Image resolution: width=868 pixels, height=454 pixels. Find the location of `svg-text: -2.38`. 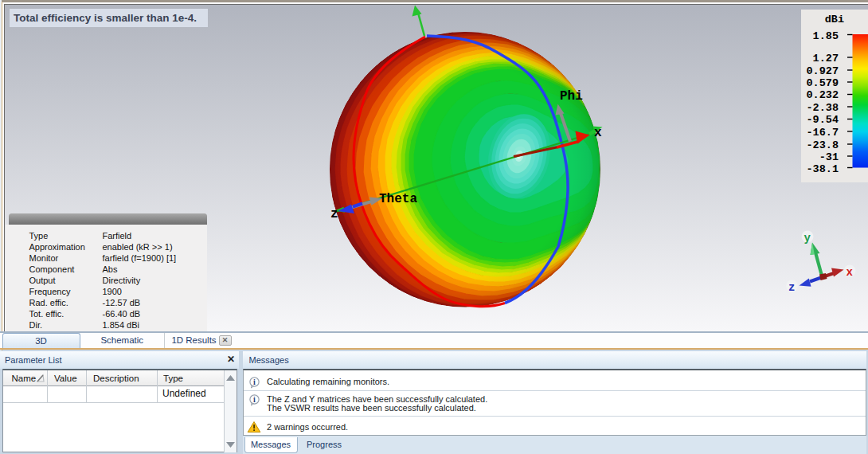

svg-text: -2.38 is located at coordinates (822, 108).